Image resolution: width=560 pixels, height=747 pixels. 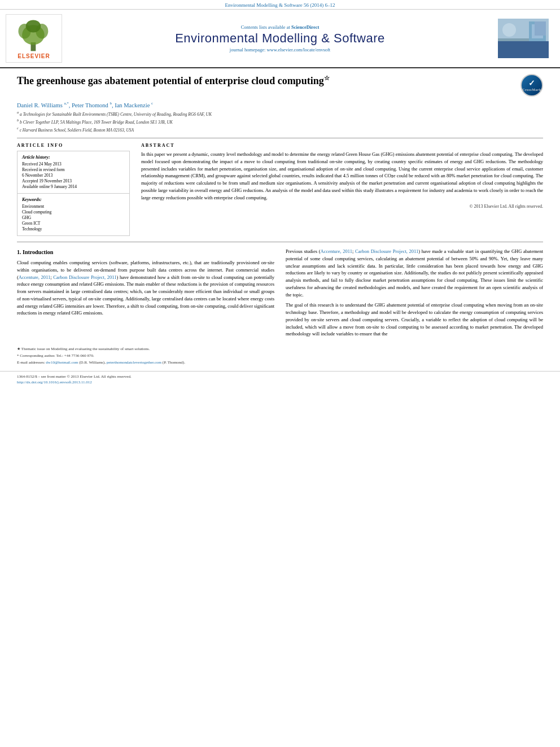 What do you see at coordinates (73, 146) in the screenshot?
I see `article-info-heading: ARTICLE INFO` at bounding box center [73, 146].